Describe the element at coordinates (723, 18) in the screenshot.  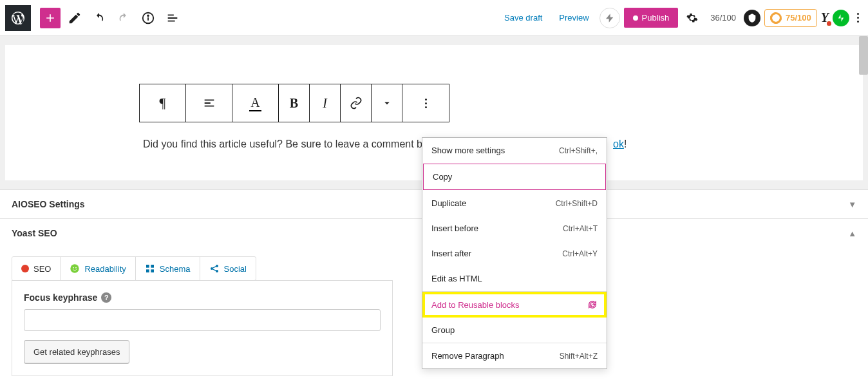
I see `aioseo-score-text: 36/100` at that location.